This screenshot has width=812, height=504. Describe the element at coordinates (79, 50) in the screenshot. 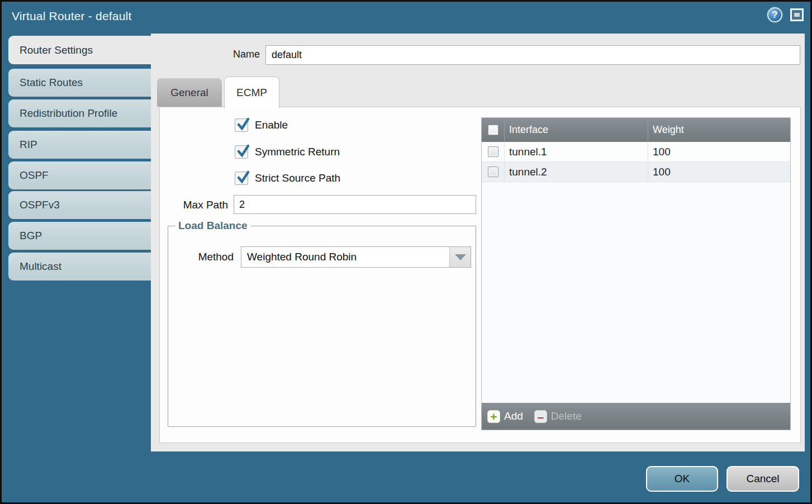

I see `sidebar-item-router-settings: Router Settings` at that location.